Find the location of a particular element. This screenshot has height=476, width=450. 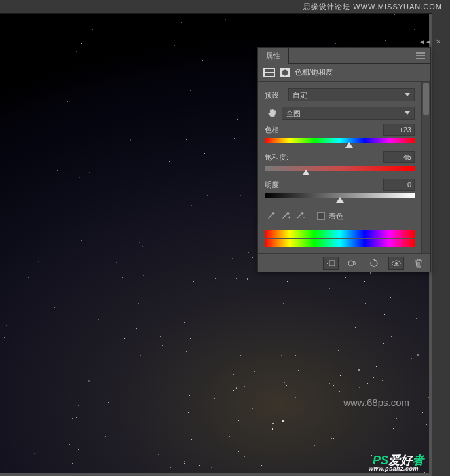

hue-value-input: +23 is located at coordinates (399, 130).